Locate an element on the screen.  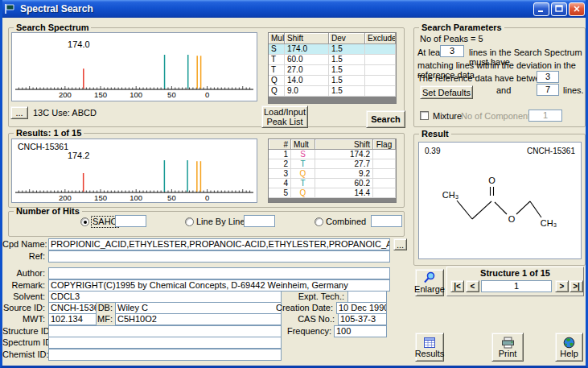
spectrum-browse-button: ... is located at coordinates (19, 113).